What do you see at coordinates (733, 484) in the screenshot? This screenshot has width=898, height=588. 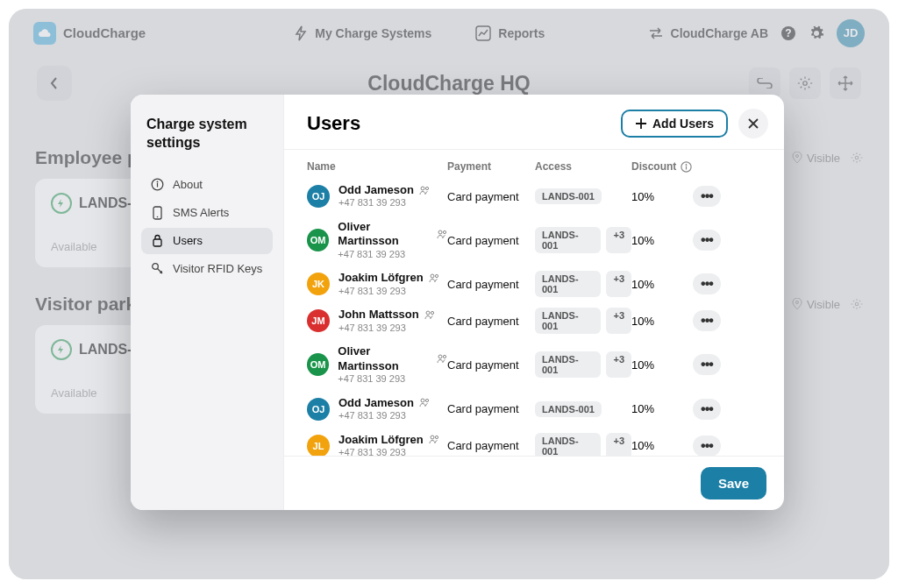 I see `save-button: Save` at bounding box center [733, 484].